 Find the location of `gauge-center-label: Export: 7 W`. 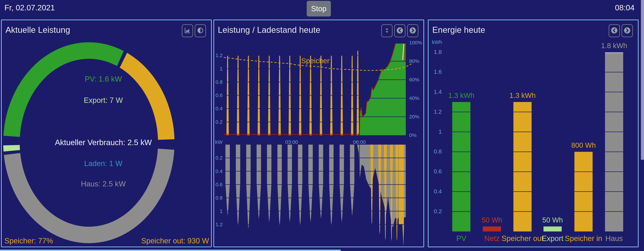

gauge-center-label: Export: 7 W is located at coordinates (103, 100).